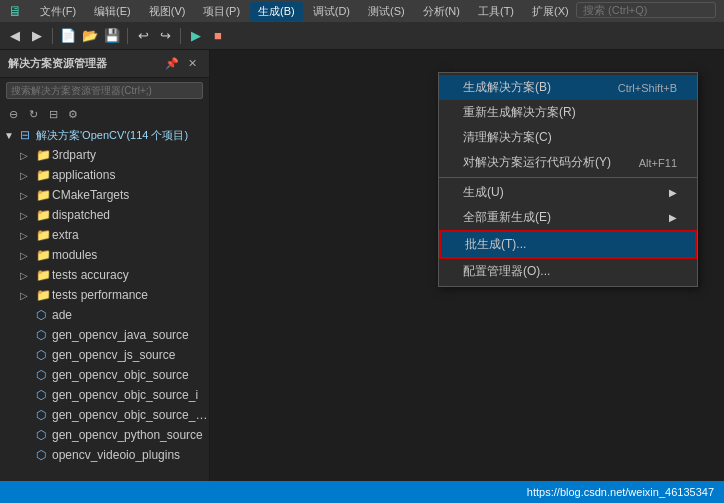 The width and height of the screenshot is (724, 503). Describe the element at coordinates (68, 36) in the screenshot. I see `toolbar-new-btn: 📄` at that location.